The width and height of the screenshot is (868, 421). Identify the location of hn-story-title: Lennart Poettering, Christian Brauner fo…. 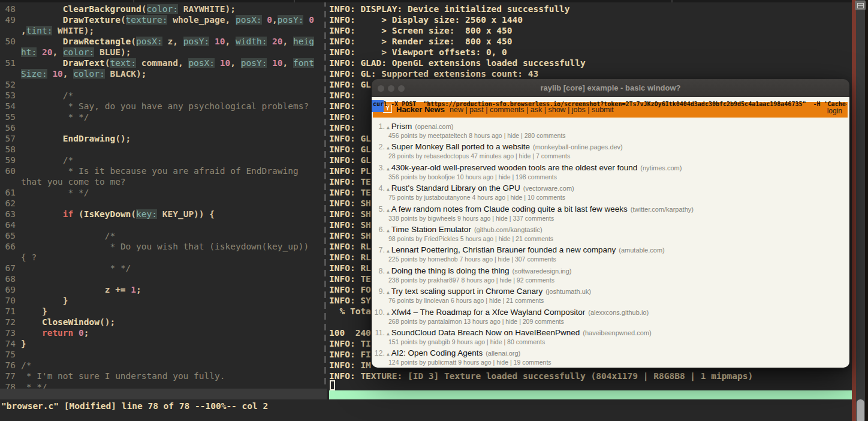
(504, 249).